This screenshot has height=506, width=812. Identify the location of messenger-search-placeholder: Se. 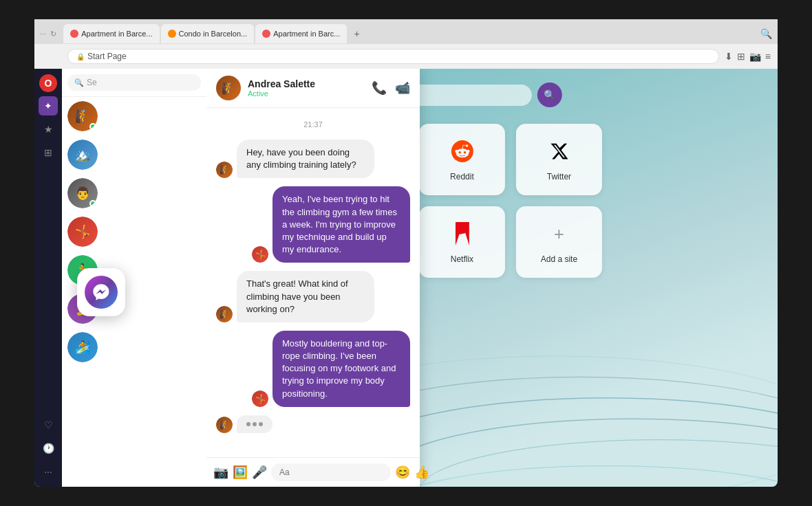
(92, 82).